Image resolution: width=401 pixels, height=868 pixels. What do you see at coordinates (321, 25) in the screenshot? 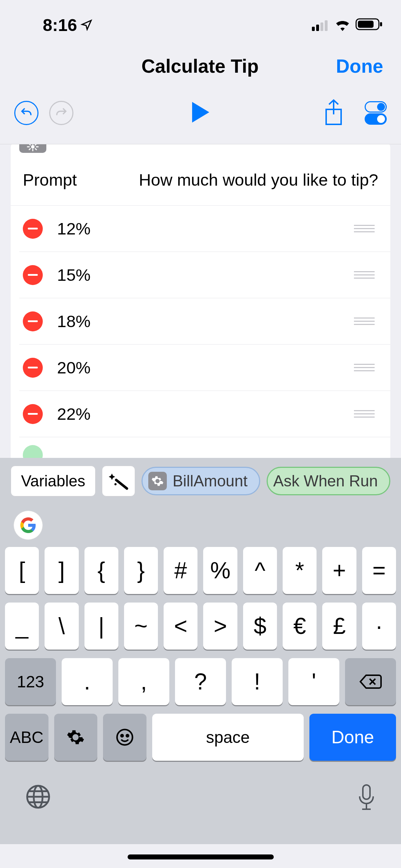
I see `cellular-icon` at bounding box center [321, 25].